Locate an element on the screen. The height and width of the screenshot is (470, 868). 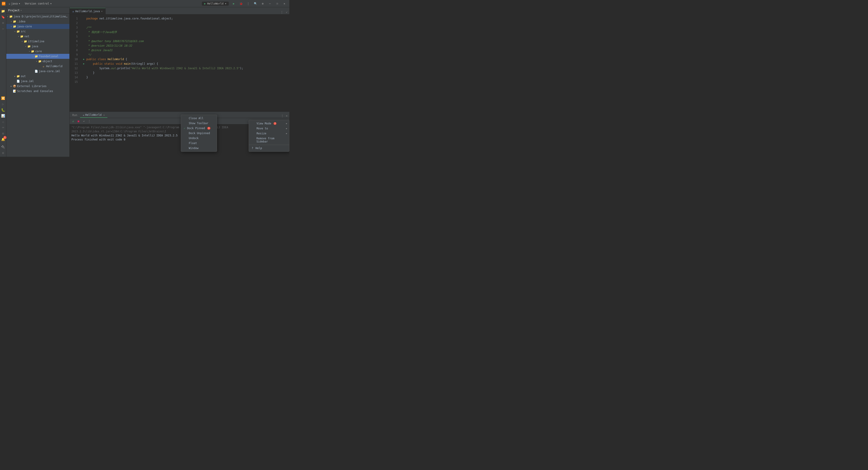
code-line: /** is located at coordinates (186, 28).